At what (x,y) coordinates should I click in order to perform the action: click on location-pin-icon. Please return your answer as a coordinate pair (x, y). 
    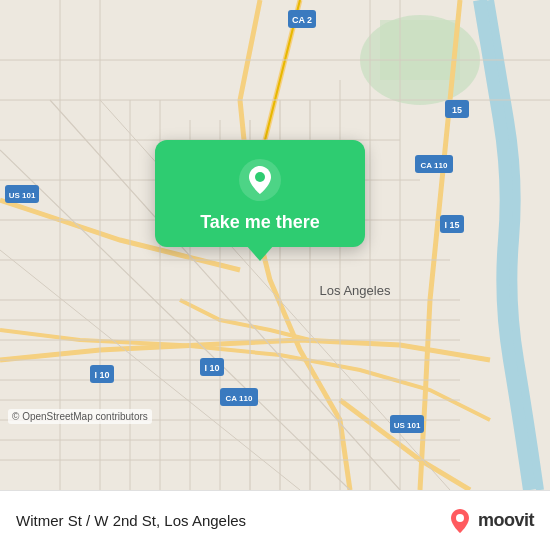
    Looking at the image, I should click on (260, 180).